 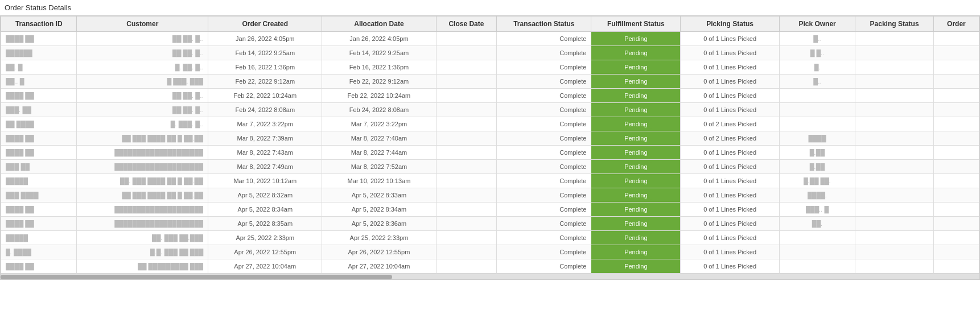 What do you see at coordinates (491, 152) in the screenshot?
I see `table-row: ████ ██████████████████████Mar 8, 2022 7…` at bounding box center [491, 152].